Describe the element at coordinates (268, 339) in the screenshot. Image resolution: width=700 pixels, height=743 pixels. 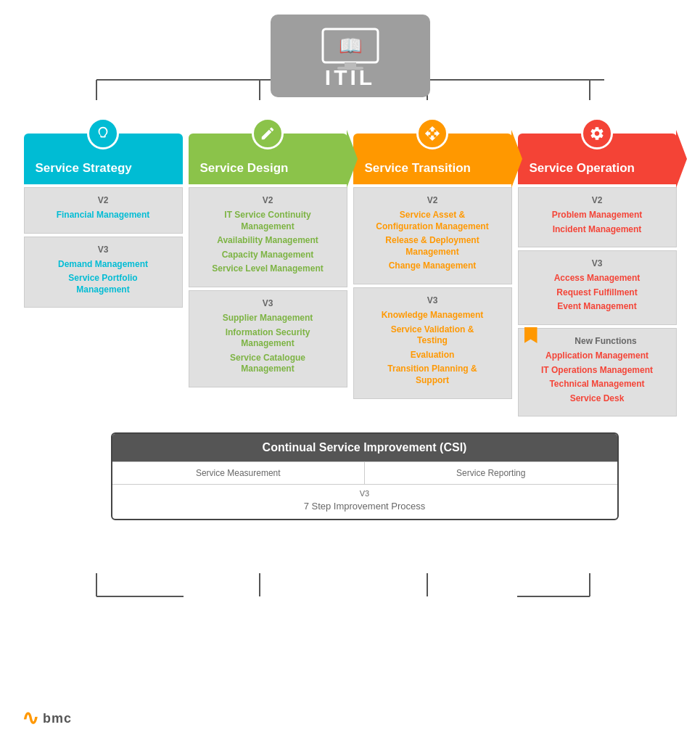
I see `design-v3-box: V3 Supplier Management Information Secur…` at that location.